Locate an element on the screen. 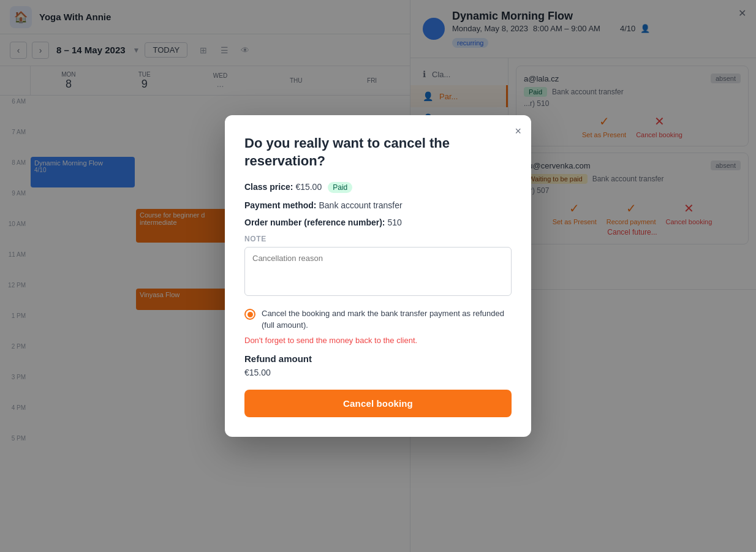 The image size is (756, 552). order-number-value: 510 is located at coordinates (395, 222).